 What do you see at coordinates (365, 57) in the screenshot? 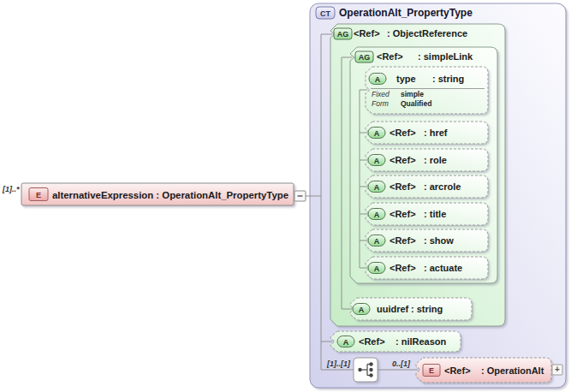
I see `simplelink-badge-label: AG` at bounding box center [365, 57].